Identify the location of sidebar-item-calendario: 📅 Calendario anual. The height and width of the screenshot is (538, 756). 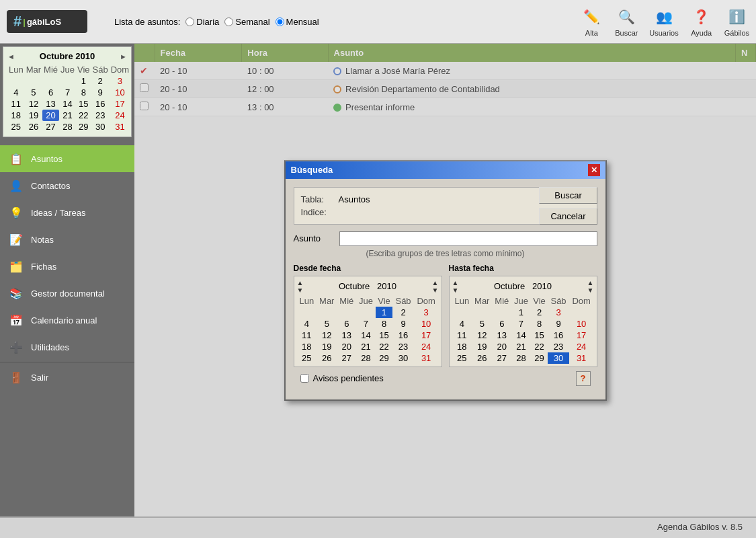
(67, 320).